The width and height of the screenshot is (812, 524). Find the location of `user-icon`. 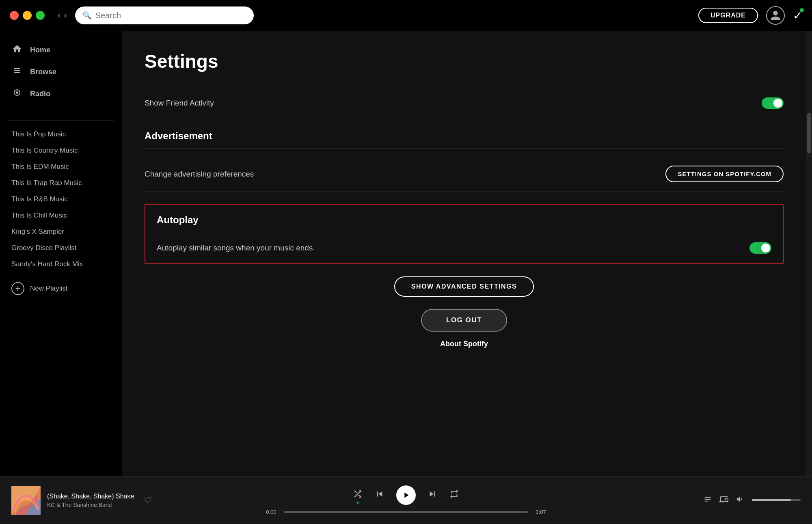

user-icon is located at coordinates (775, 15).